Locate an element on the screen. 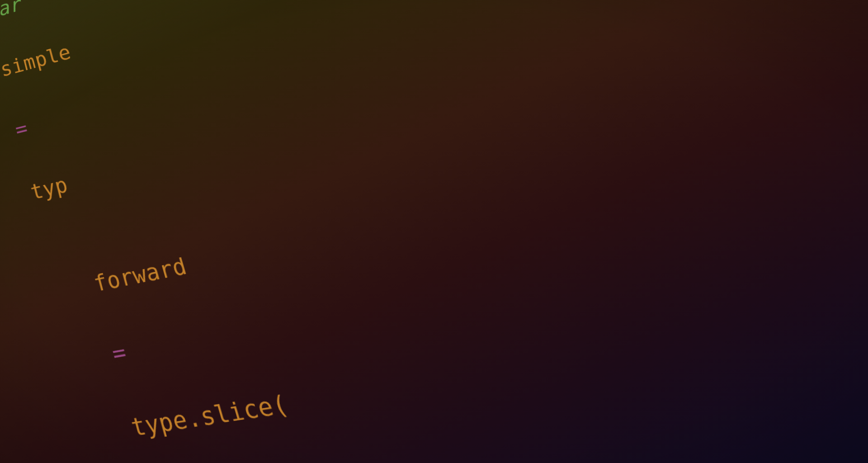  token-ident: simple is located at coordinates (37, 61).